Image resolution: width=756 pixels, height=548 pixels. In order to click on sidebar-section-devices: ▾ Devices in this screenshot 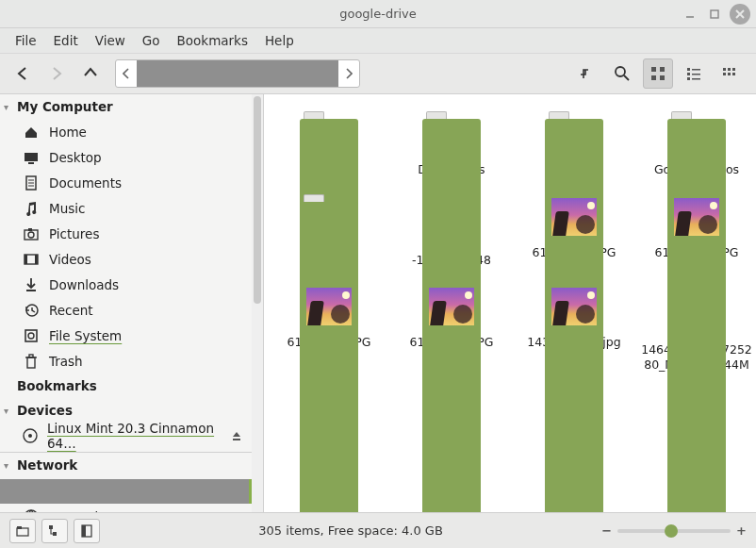, I will do `click(132, 410)`.